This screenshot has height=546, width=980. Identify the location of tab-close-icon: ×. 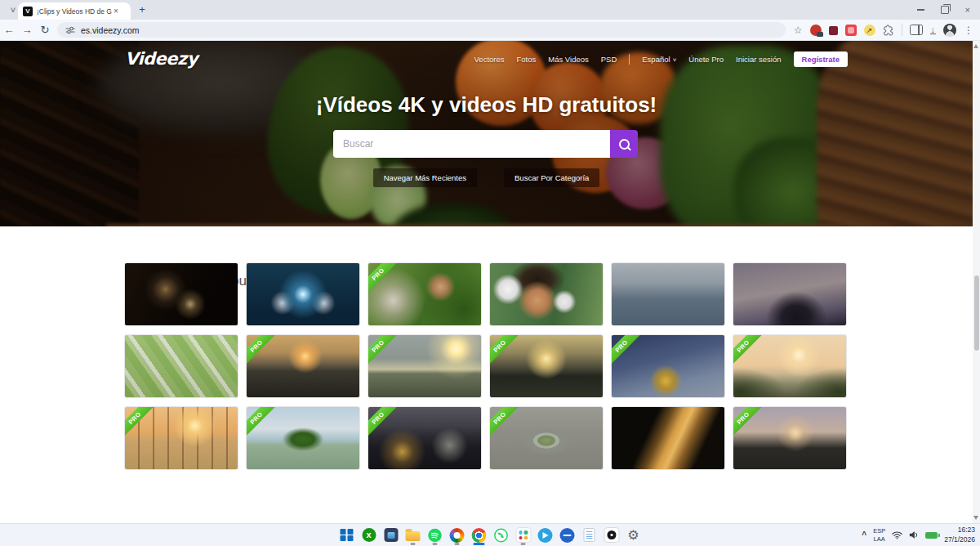
(116, 11).